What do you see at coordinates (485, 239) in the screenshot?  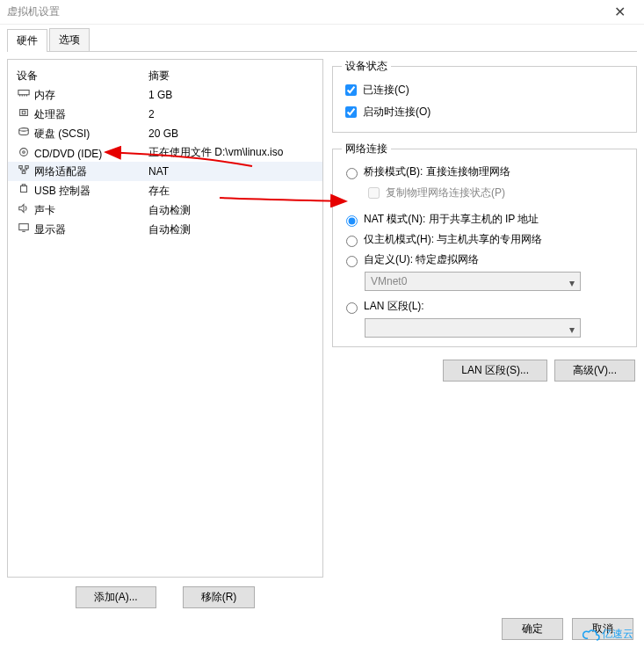 I see `rb-hostonly: 仅主机模式(H): 与主机共享的专用网络` at bounding box center [485, 239].